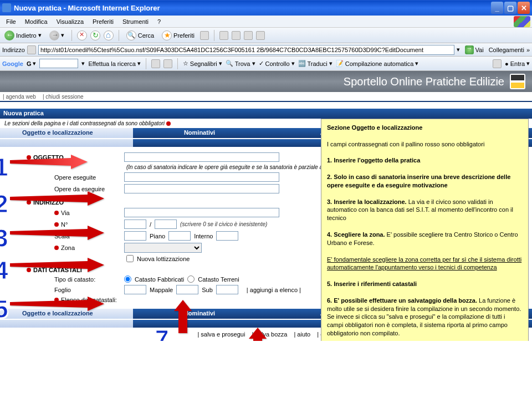  Describe the element at coordinates (135, 289) in the screenshot. I see `foglio-input` at that location.